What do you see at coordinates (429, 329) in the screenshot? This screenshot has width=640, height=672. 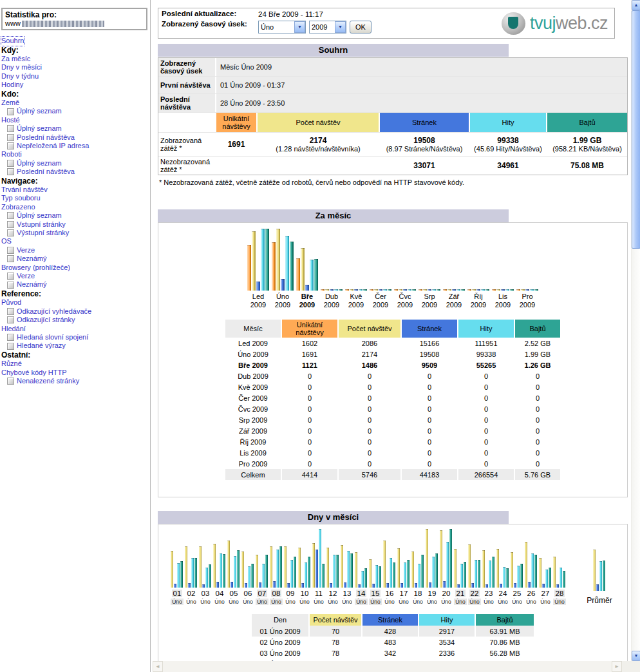 I see `column-header: Stránek` at bounding box center [429, 329].